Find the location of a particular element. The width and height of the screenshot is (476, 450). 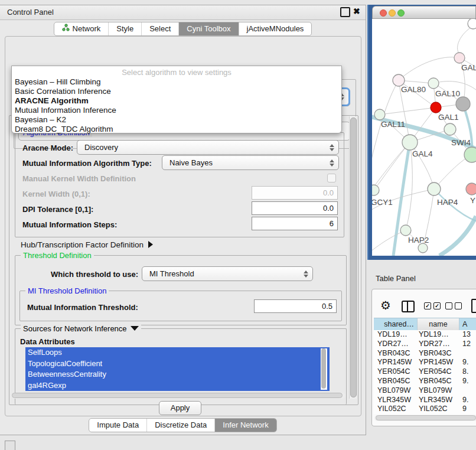

mi-steps-field: 6 is located at coordinates (295, 223).